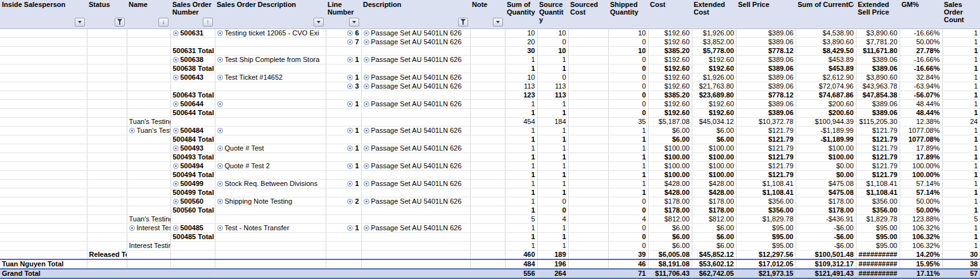 This screenshot has width=980, height=279. I want to click on cell-sell-price: $17,012.05, so click(766, 264).